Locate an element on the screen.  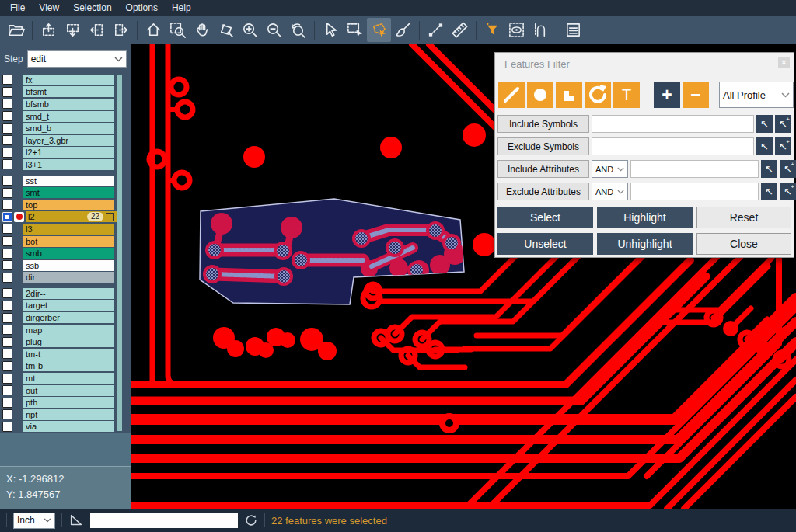
layer-label: target is located at coordinates (68, 305).